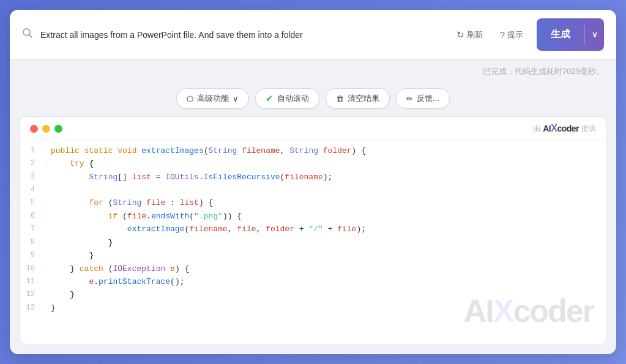 Image resolution: width=626 pixels, height=364 pixels. I want to click on generate-button: 生成 ∨, so click(570, 34).